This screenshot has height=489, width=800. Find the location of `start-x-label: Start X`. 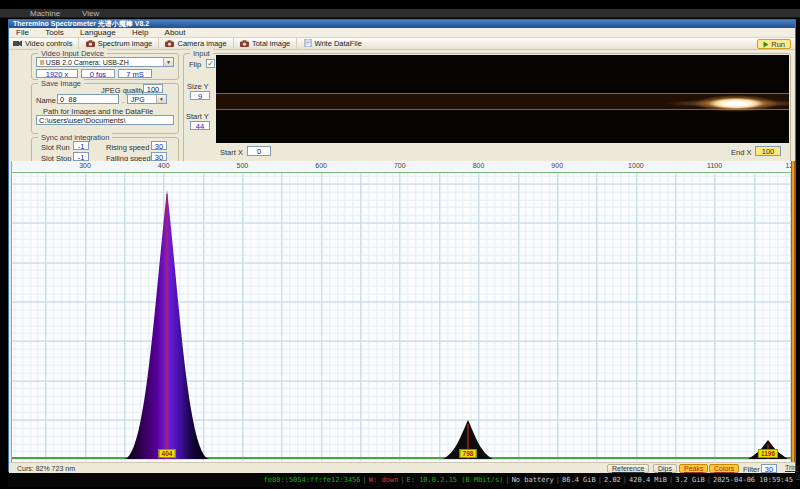

start-x-label: Start X is located at coordinates (232, 152).